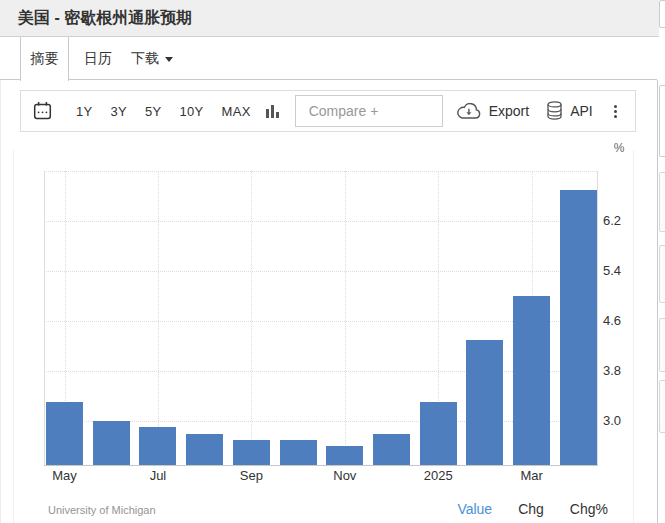 This screenshot has width=665, height=523. I want to click on database-icon, so click(554, 111).